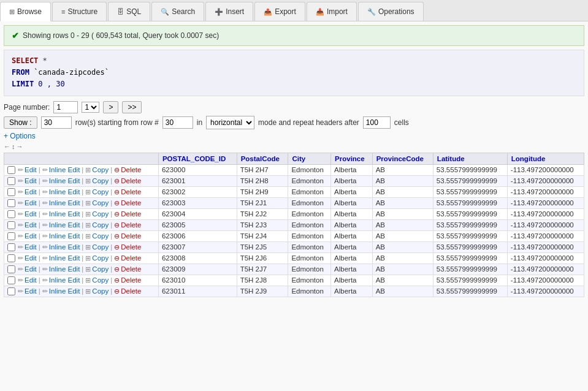 This screenshot has width=588, height=391. Describe the element at coordinates (197, 291) in the screenshot. I see `cell-postal-code-id: 623011` at that location.